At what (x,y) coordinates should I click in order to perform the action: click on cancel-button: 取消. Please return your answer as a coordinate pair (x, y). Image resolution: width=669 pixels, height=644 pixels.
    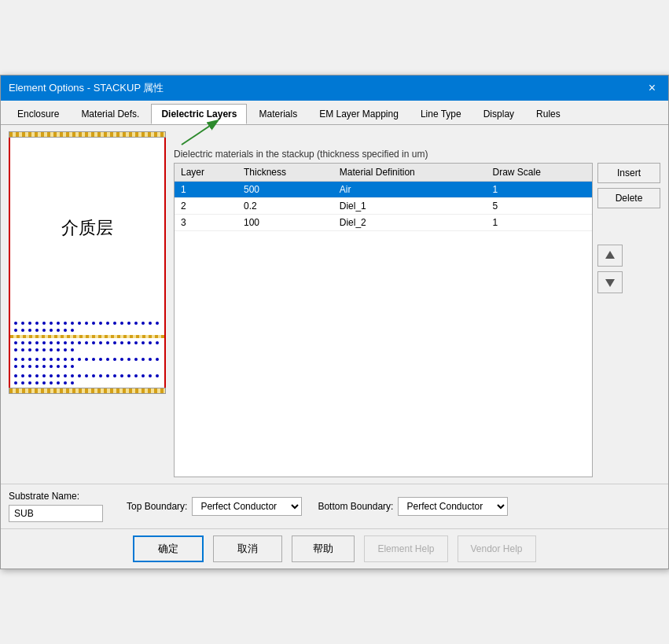
    Looking at the image, I should click on (248, 549).